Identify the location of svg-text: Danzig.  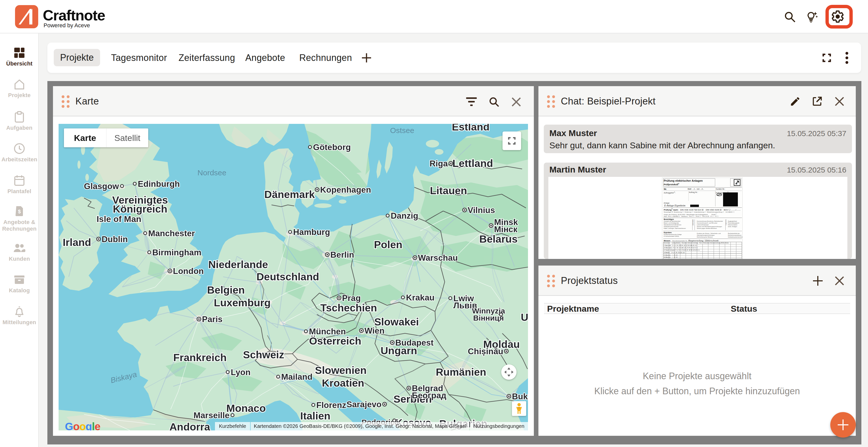
(404, 216).